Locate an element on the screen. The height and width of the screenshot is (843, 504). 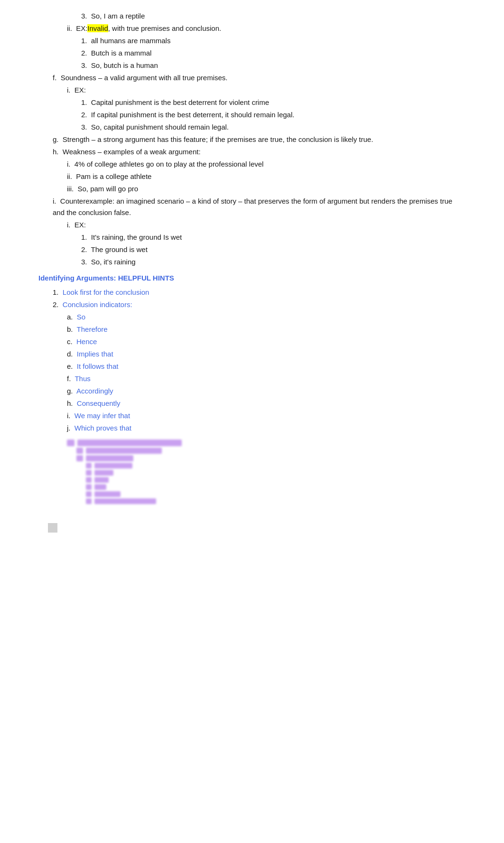
conclusion-c: c. Hence is located at coordinates (252, 342).